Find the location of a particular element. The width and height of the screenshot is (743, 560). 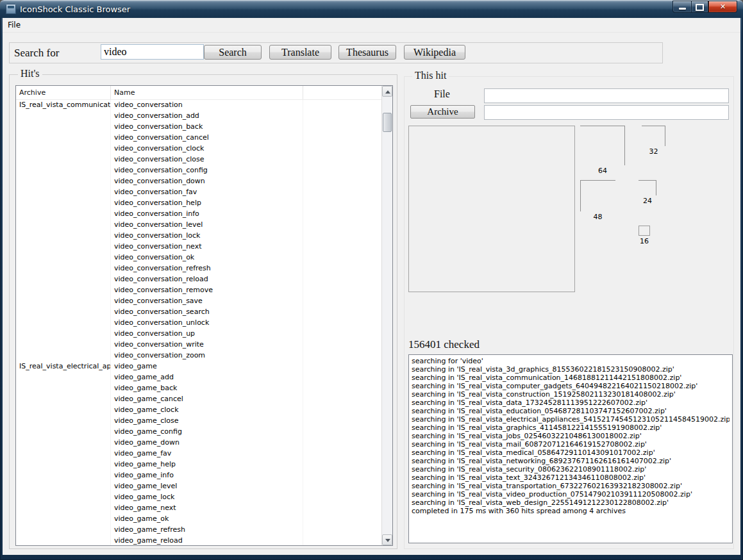

table-row: video_conversation_down is located at coordinates (199, 181).